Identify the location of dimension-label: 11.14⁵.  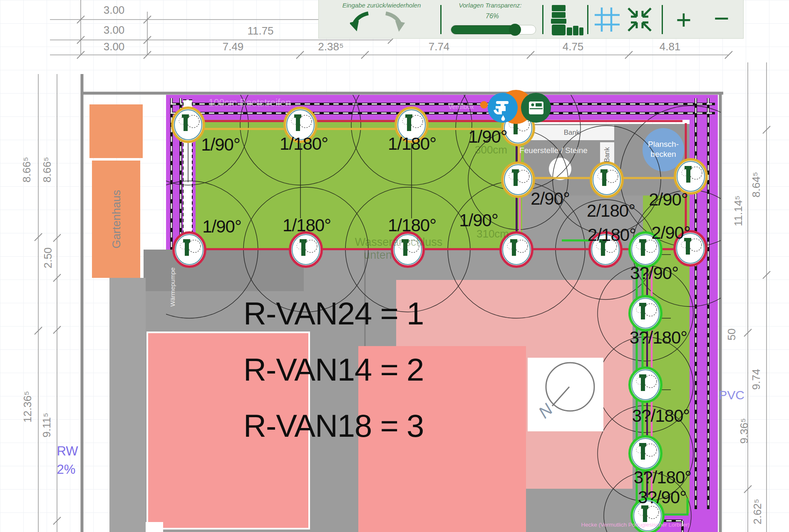
(738, 211).